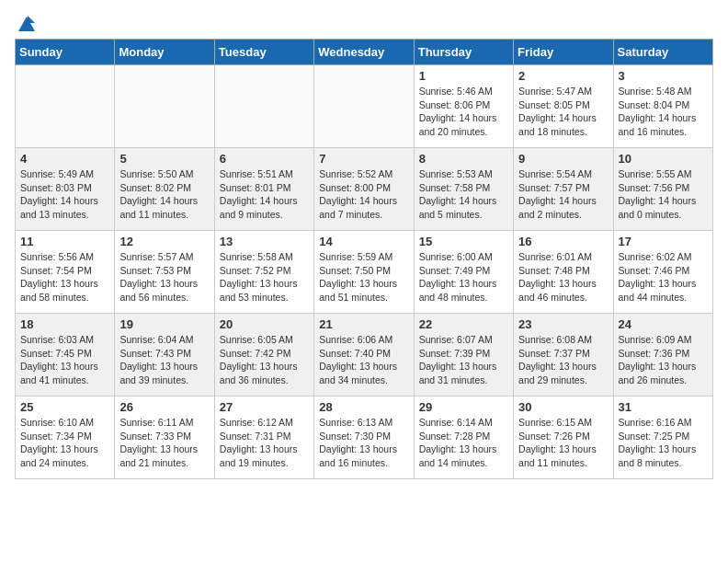  What do you see at coordinates (563, 272) in the screenshot?
I see `calendar-day-cell: 16Sunrise: 6:01 AM Sunset: 7:48 PM Dayli…` at bounding box center [563, 272].